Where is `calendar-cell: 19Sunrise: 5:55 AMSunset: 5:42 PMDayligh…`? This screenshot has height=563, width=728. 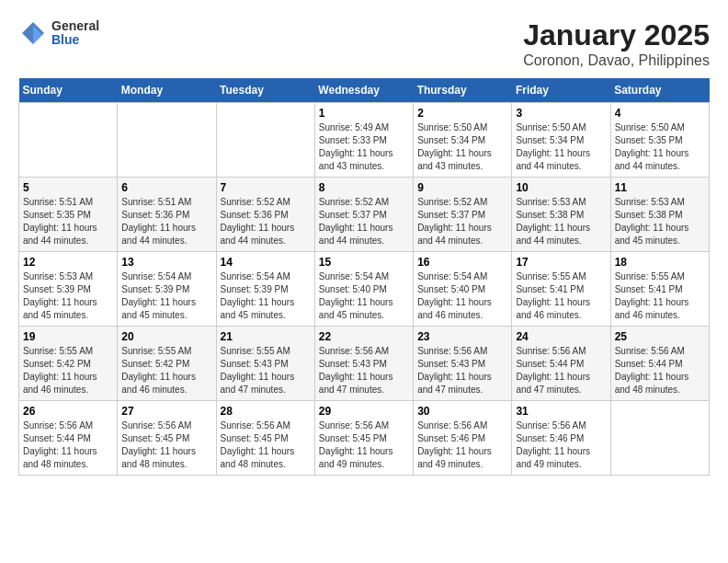
calendar-cell: 19Sunrise: 5:55 AMSunset: 5:42 PMDayligh… is located at coordinates (68, 364).